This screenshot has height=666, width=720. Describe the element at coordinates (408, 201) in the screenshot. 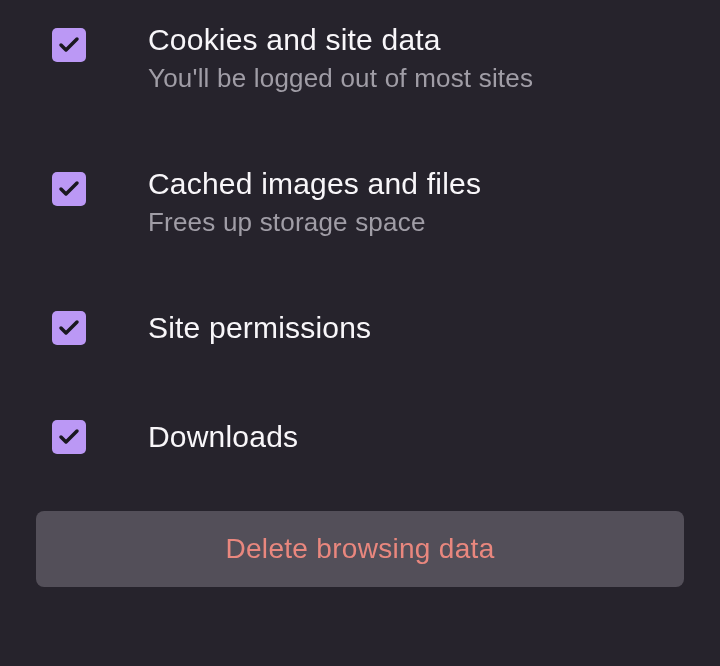

I see `option-text-cached: Cached images and files Frees up storage…` at that location.